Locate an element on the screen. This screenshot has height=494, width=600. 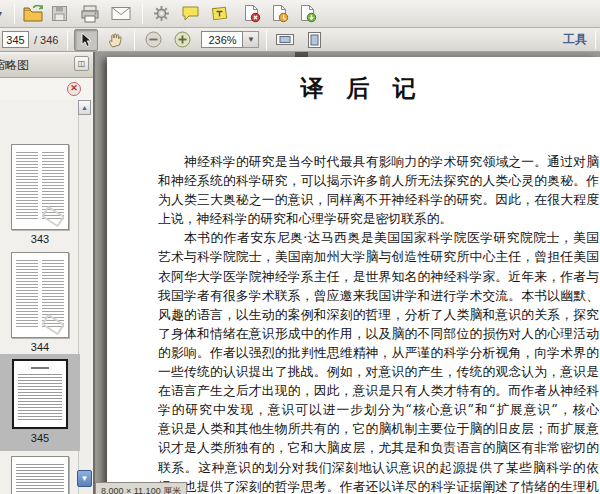
document-text-line: 的影响。作者以强烈的批判性思维精神，从严谨的科学分析视角，向学术界的 is located at coordinates (378, 354).